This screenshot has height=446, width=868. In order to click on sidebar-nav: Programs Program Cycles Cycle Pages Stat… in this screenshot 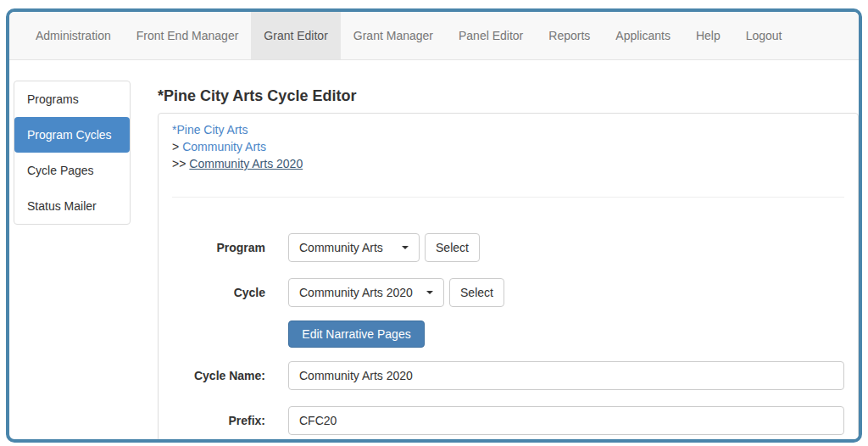, I will do `click(72, 153)`.